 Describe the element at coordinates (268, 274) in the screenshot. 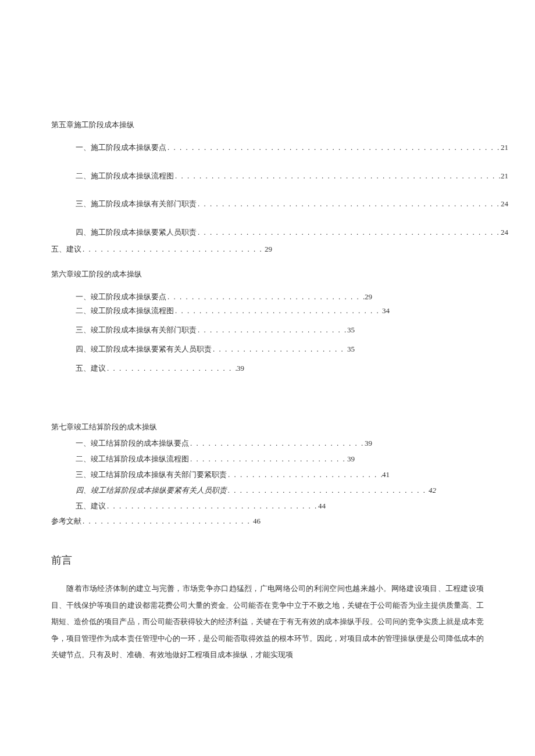

I see `chapter-6-title: 第六章竣工阶段的成本操纵` at that location.